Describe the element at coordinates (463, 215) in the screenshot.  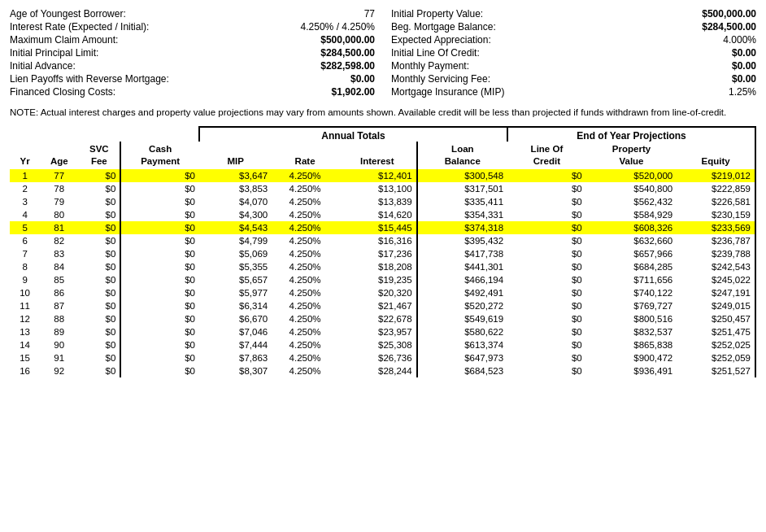
I see `table-cell: $354,331` at that location.